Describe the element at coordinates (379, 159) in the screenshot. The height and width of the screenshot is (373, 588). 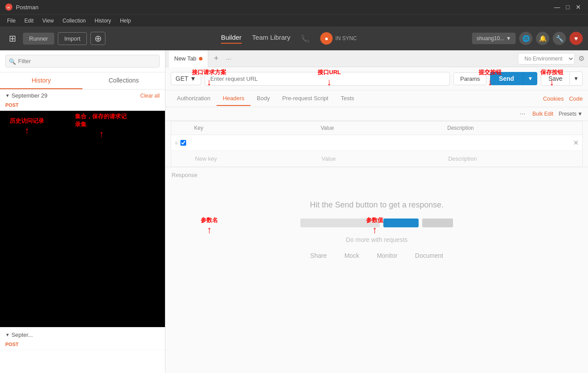
I see `new-value-input` at that location.